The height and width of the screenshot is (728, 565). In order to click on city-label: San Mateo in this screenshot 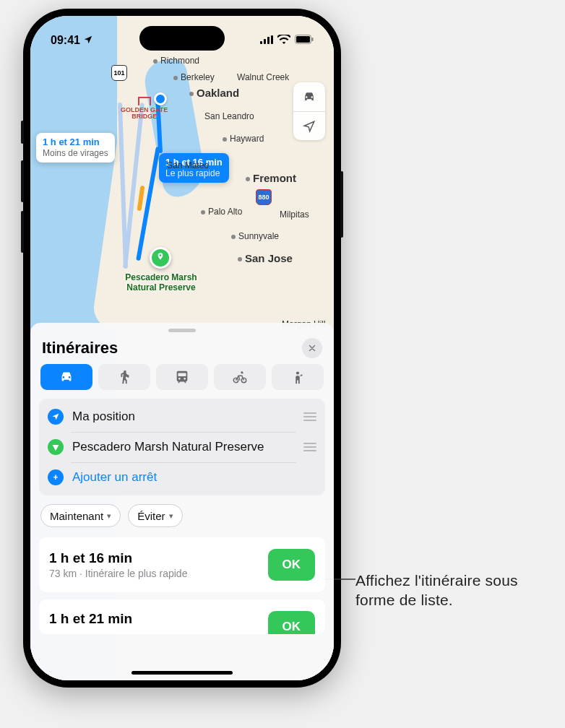, I will do `click(188, 165)`.